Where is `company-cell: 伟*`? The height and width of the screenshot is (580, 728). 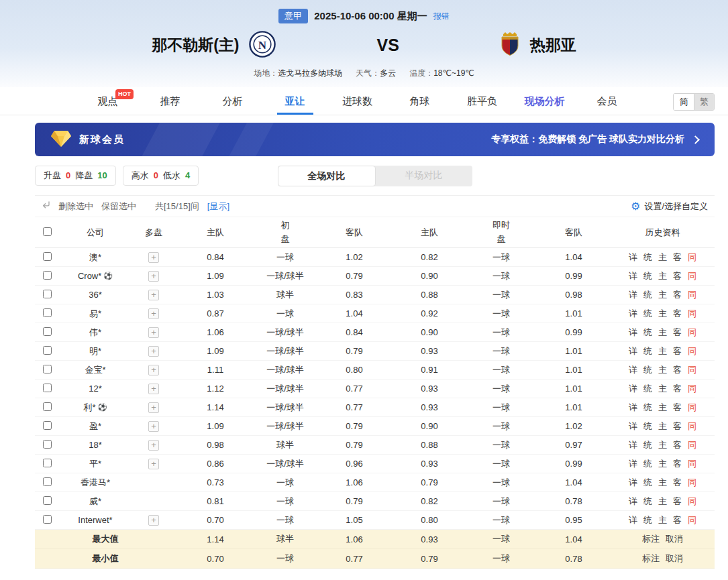
company-cell: 伟* is located at coordinates (95, 333).